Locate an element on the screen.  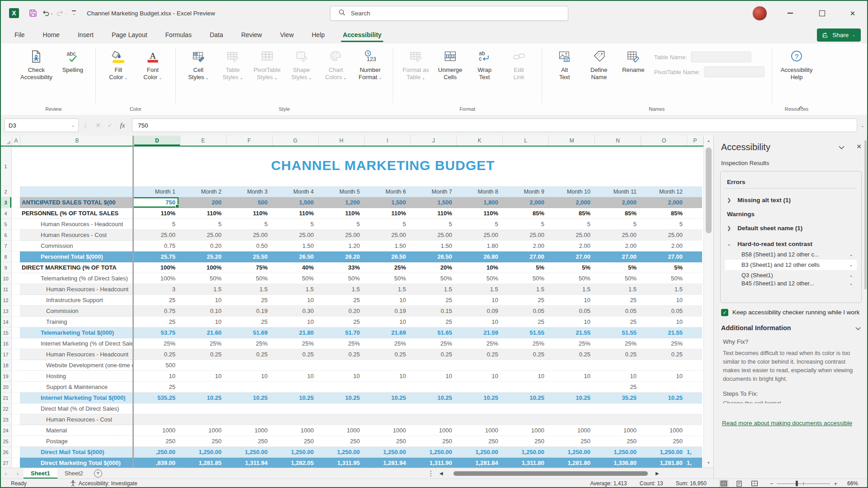
tab-insert: Insert is located at coordinates (86, 35).